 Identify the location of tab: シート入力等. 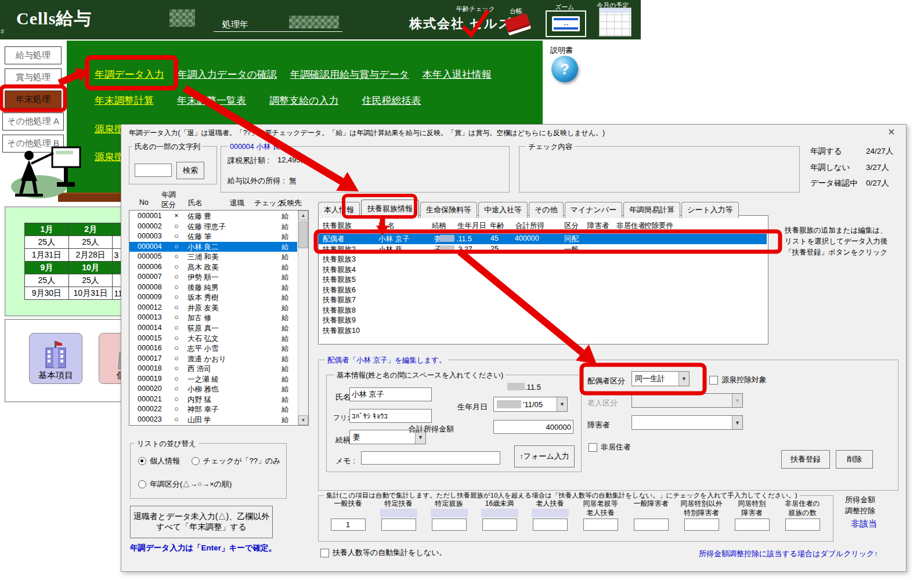
(710, 210).